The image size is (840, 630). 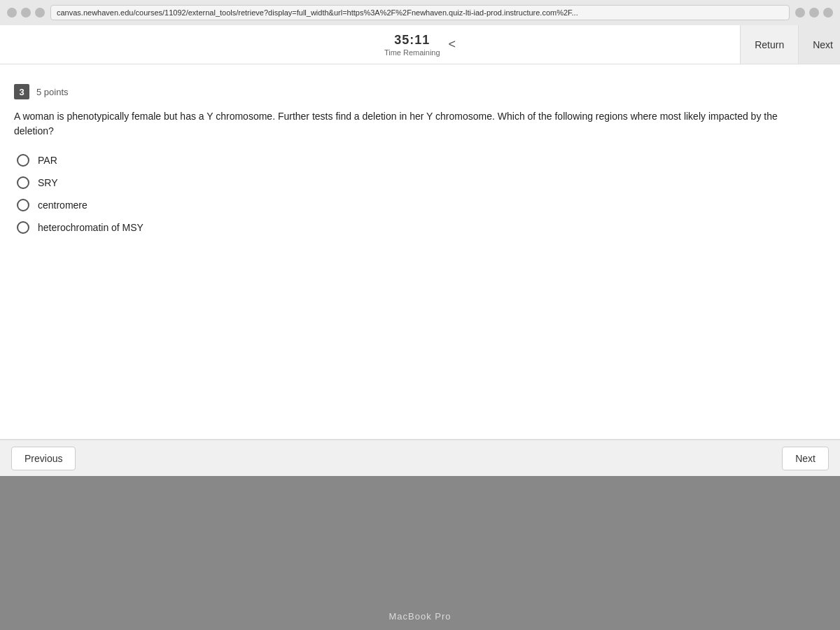 I want to click on timer-section: 35:11 Time Remaining, so click(x=412, y=45).